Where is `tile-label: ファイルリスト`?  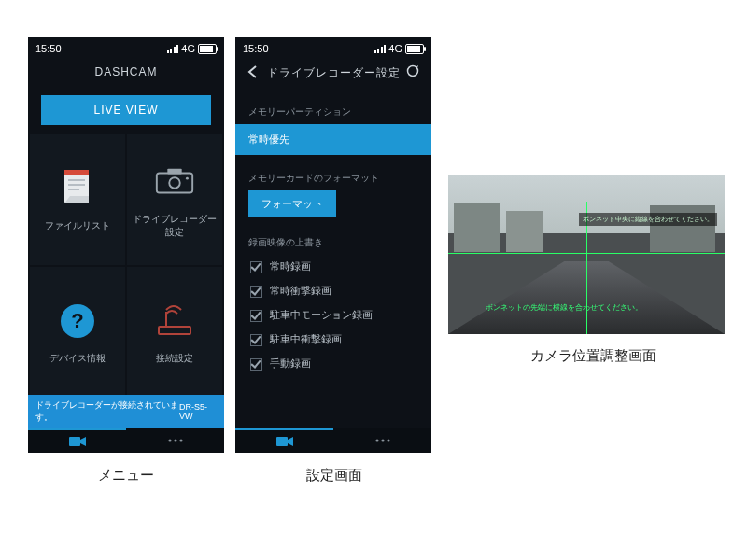 tile-label: ファイルリスト is located at coordinates (78, 226).